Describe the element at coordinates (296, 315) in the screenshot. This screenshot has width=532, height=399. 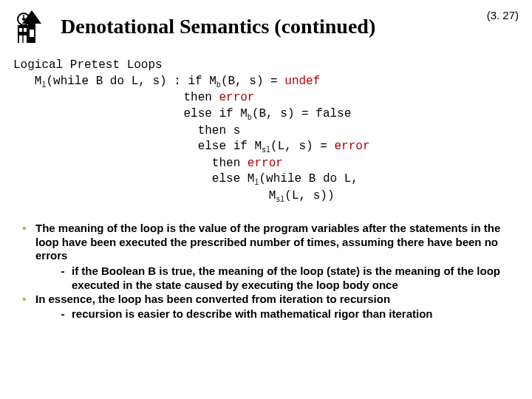
I see `sub-bullet-text: recursion is easier to describe with mat…` at that location.